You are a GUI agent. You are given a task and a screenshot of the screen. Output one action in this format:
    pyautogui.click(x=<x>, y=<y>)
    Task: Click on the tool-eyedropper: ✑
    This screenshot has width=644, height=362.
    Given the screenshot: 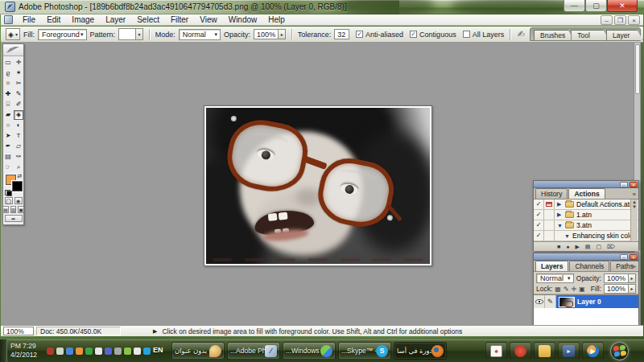 What is the action you would take?
    pyautogui.click(x=19, y=157)
    